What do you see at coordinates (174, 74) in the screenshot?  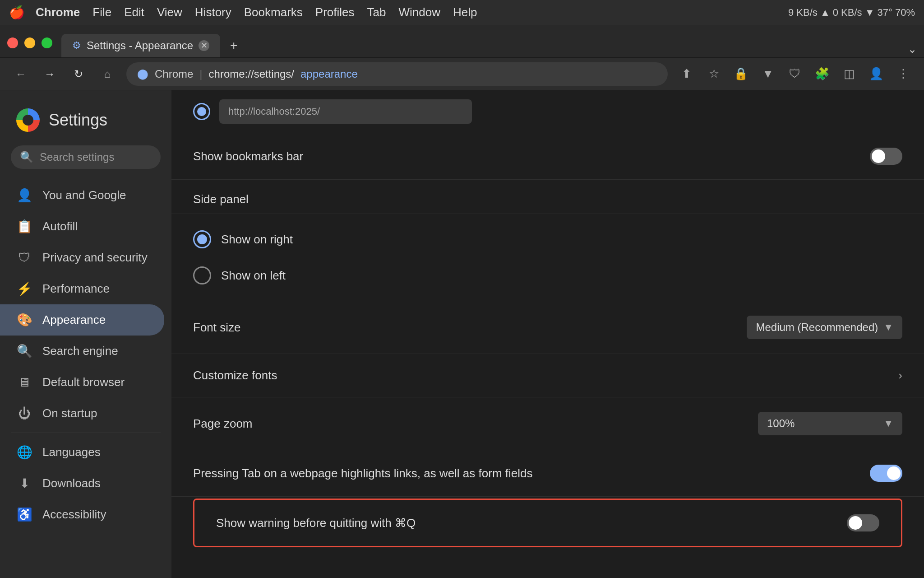 I see `address-chrome-label: Chrome` at bounding box center [174, 74].